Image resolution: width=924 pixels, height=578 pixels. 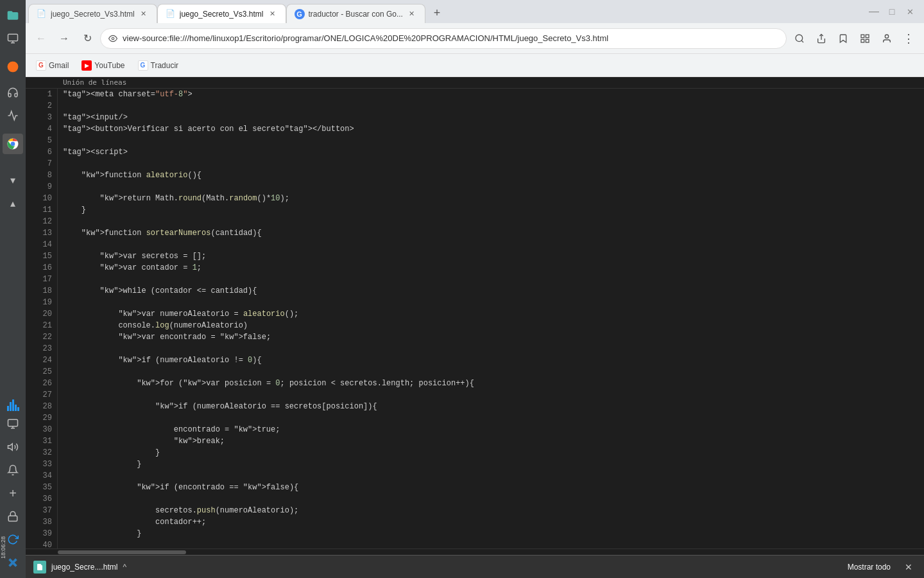 What do you see at coordinates (41, 291) in the screenshot?
I see `line-number: 18` at bounding box center [41, 291].